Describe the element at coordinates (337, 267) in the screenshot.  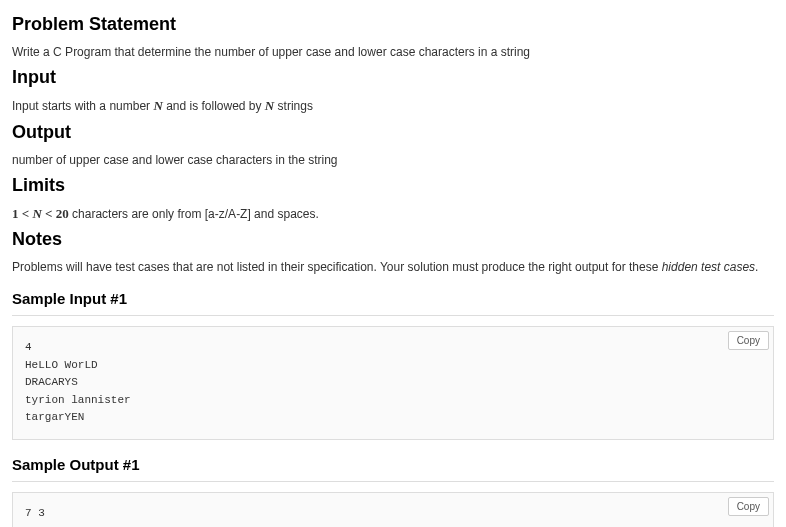
I see `notes-text-prefix: Problems will have test cases that are n…` at that location.